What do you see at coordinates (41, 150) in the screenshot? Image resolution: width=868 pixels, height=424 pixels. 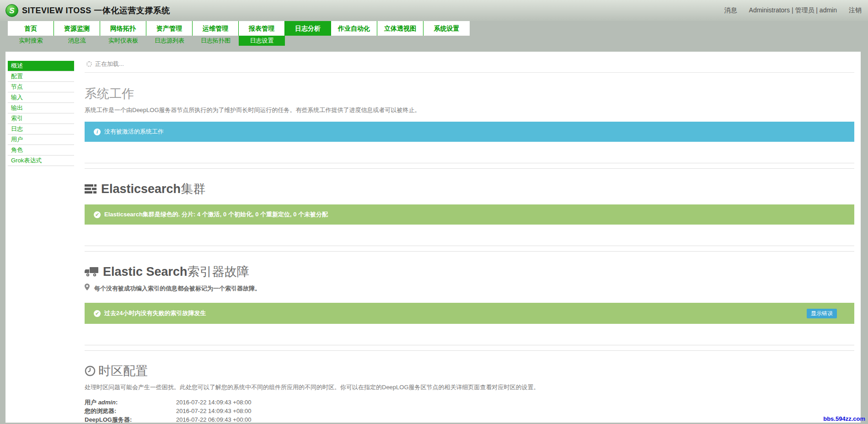 I see `sidebar-item-roles: 角色` at bounding box center [41, 150].